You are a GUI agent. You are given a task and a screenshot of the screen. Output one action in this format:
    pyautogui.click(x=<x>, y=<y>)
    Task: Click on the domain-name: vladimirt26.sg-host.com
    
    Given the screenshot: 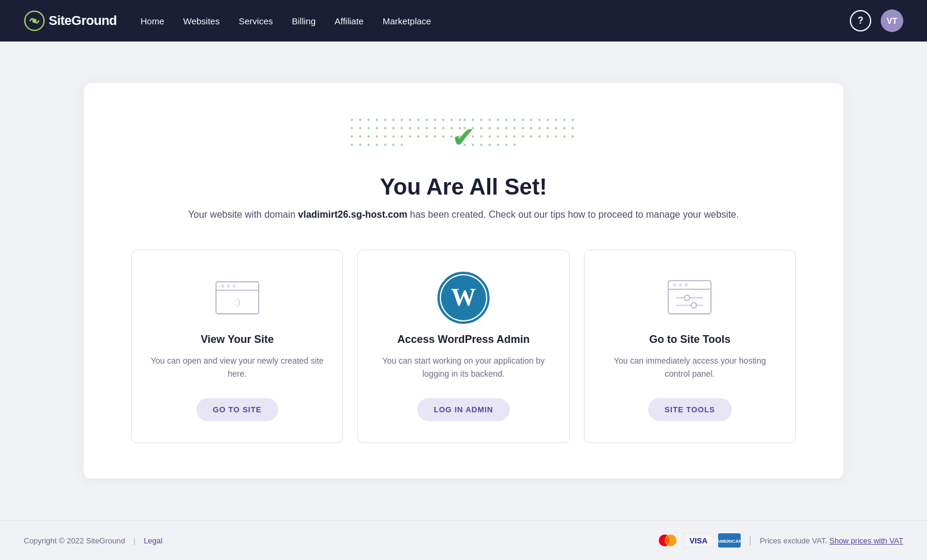 What is the action you would take?
    pyautogui.click(x=353, y=215)
    